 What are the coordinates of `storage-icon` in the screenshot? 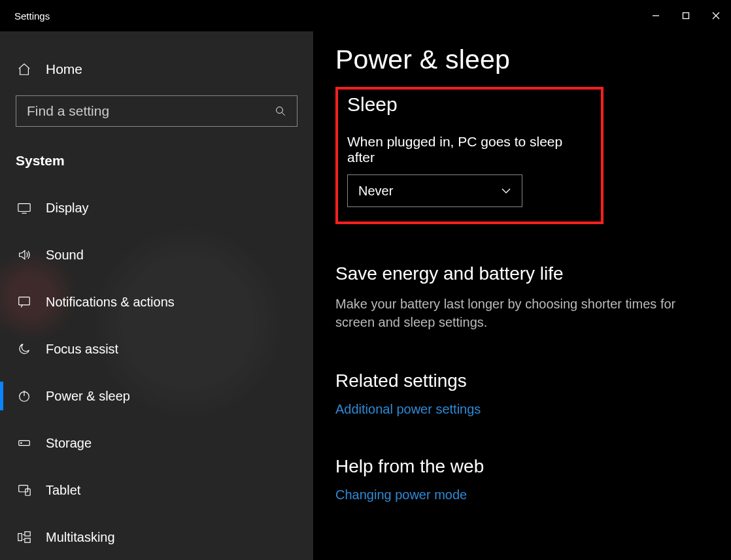 It's located at (24, 443).